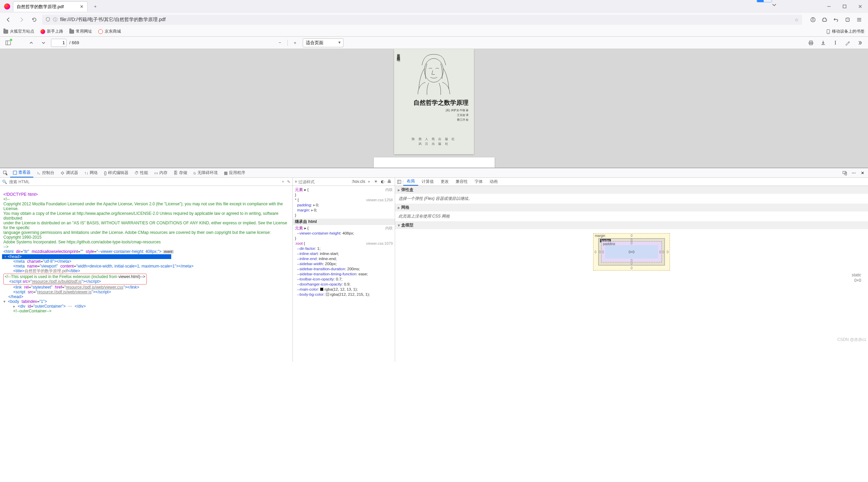 This screenshot has height=482, width=868. I want to click on layout-sidebar-icon, so click(399, 182).